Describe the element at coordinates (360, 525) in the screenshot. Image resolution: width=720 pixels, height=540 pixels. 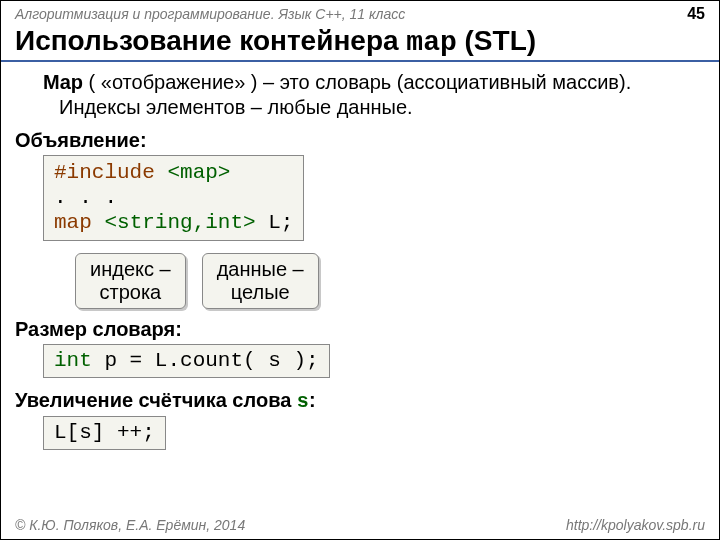
I see `slide-footer: © К.Ю. Поляков, Е.А. Ерёмин, 2014 http:/…` at that location.